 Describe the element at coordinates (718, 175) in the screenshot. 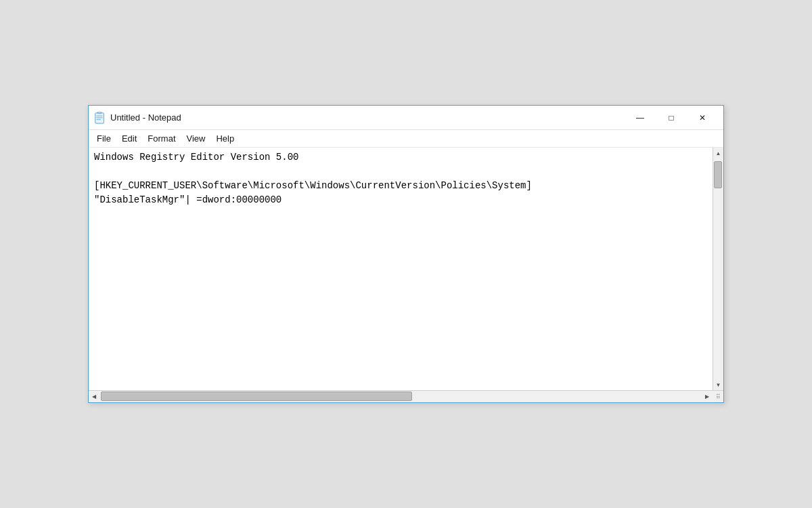

I see `scroll-thumb-v` at that location.